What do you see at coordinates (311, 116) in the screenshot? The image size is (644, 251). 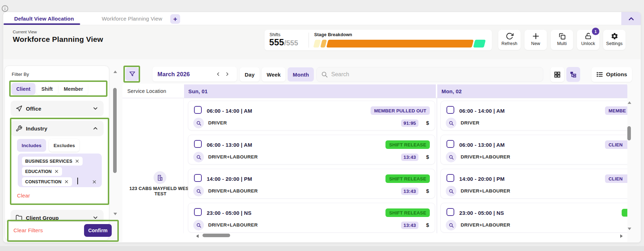 I see `shift-card: 06:00 - 14:00 | AMMEMBER PULLED OUTDRIVE…` at bounding box center [311, 116].